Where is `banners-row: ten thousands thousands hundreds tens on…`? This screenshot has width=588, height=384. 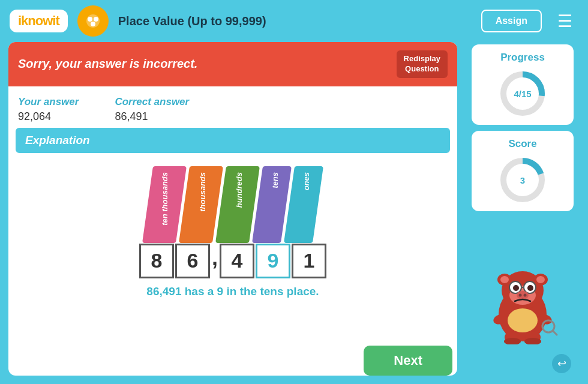
banners-row: ten thousands thousands hundreds tens on… is located at coordinates (233, 201).